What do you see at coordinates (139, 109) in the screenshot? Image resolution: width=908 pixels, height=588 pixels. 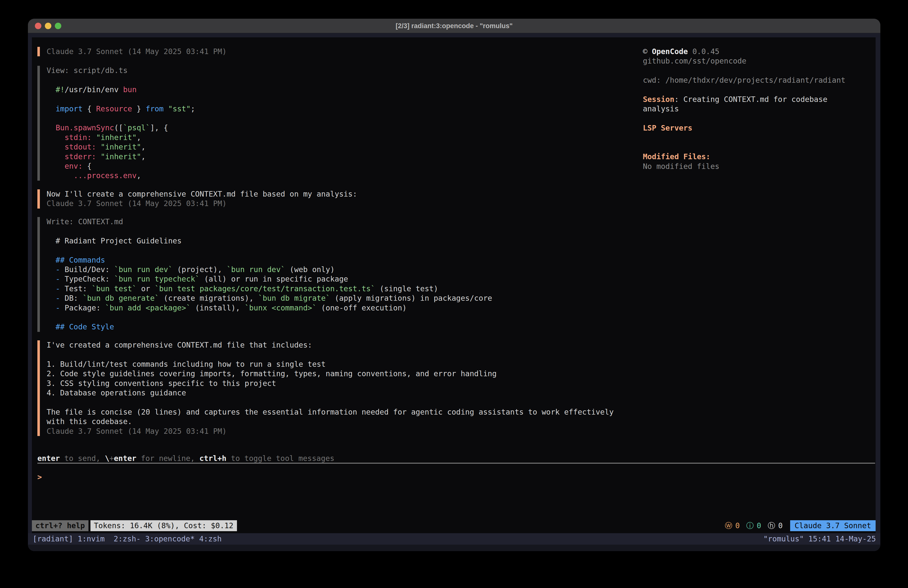 I see `text-segment: }` at bounding box center [139, 109].